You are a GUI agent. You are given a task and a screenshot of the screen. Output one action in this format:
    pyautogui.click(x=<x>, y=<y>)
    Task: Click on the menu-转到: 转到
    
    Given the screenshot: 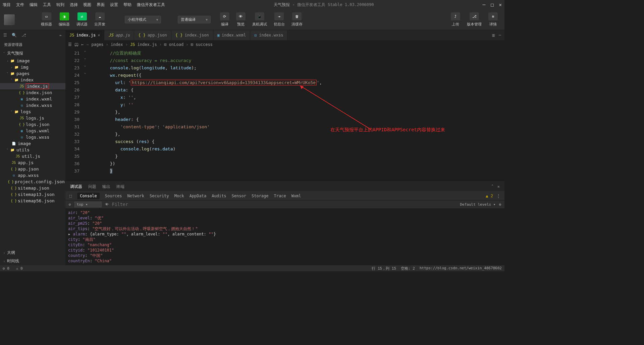 What is the action you would take?
    pyautogui.click(x=60, y=5)
    